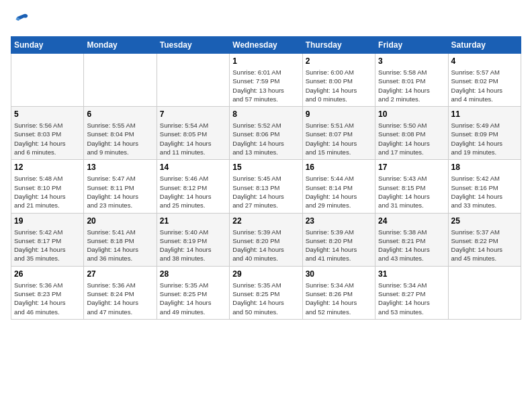 The width and height of the screenshot is (532, 411). I want to click on calendar-cell: 16Sunrise: 5:44 AMSunset: 8:14 PMDayligh…, so click(339, 187).